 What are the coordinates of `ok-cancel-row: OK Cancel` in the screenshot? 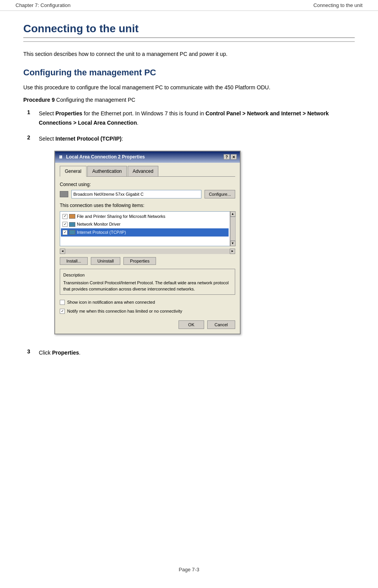 It's located at (147, 325).